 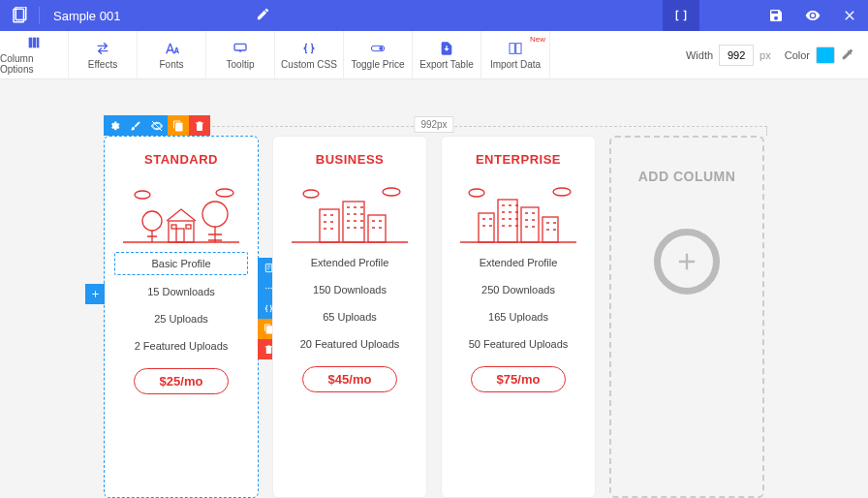 I want to click on color-control: Color, so click(x=826, y=55).